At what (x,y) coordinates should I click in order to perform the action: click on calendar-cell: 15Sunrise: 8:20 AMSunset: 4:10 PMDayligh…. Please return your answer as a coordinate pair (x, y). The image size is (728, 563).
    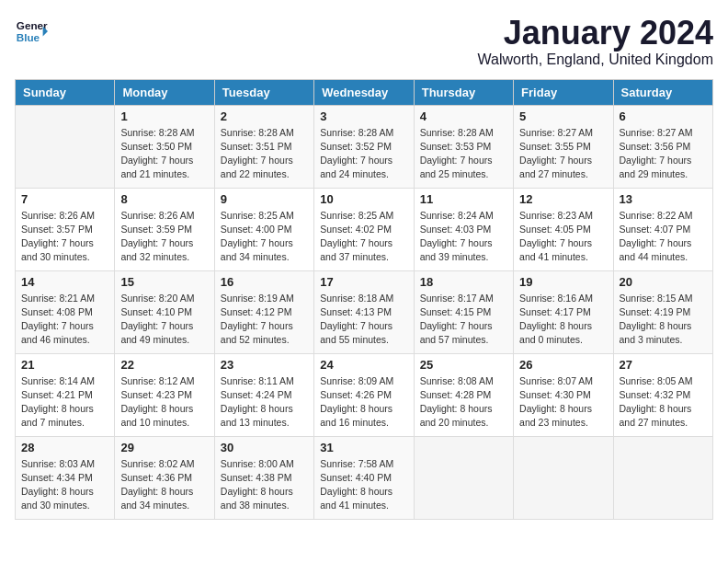
    Looking at the image, I should click on (165, 312).